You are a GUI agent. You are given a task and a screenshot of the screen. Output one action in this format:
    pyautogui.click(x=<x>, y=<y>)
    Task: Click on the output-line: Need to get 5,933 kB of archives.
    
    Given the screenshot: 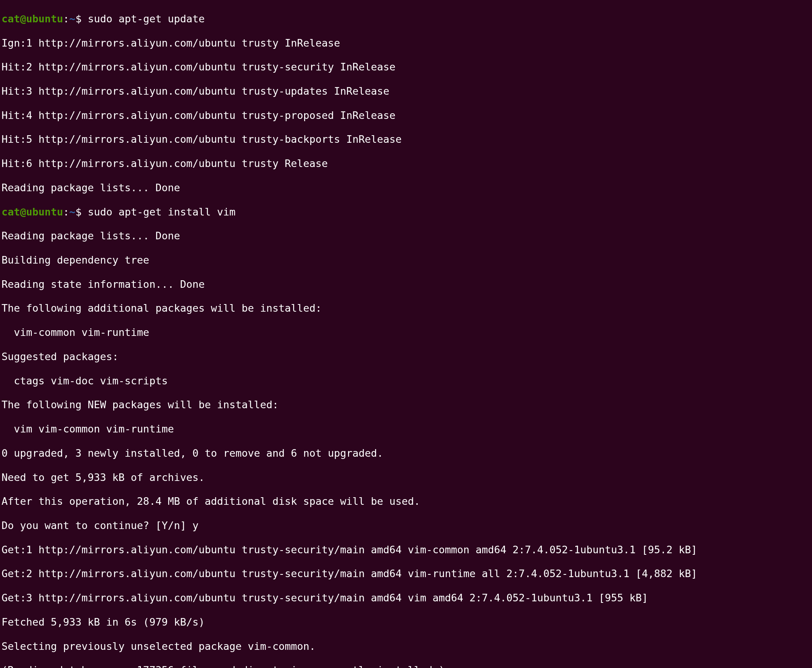 What is the action you would take?
    pyautogui.click(x=406, y=478)
    